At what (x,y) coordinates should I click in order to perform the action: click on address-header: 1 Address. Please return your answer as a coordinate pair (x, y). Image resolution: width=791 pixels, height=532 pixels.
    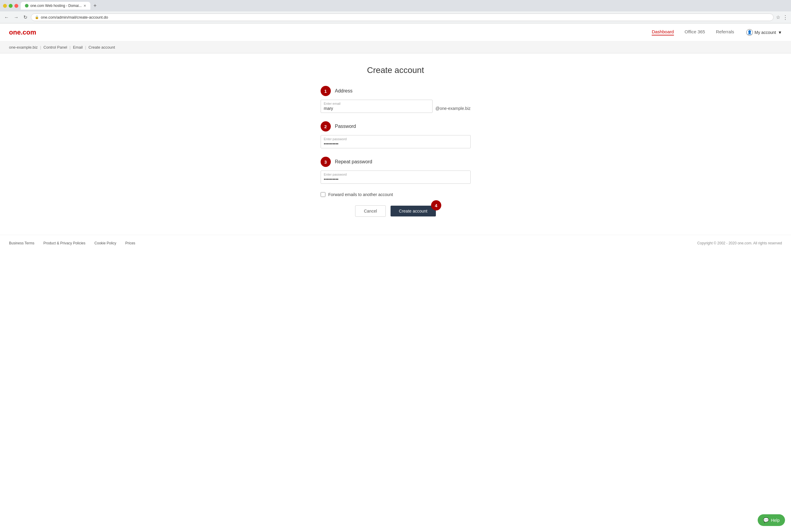
    Looking at the image, I should click on (396, 91).